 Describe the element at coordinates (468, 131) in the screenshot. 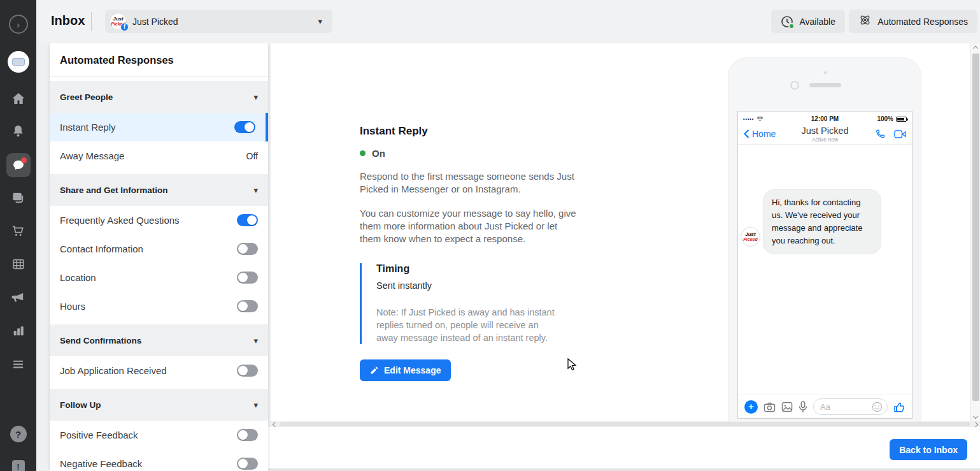

I see `section-heading: Instant Reply` at that location.